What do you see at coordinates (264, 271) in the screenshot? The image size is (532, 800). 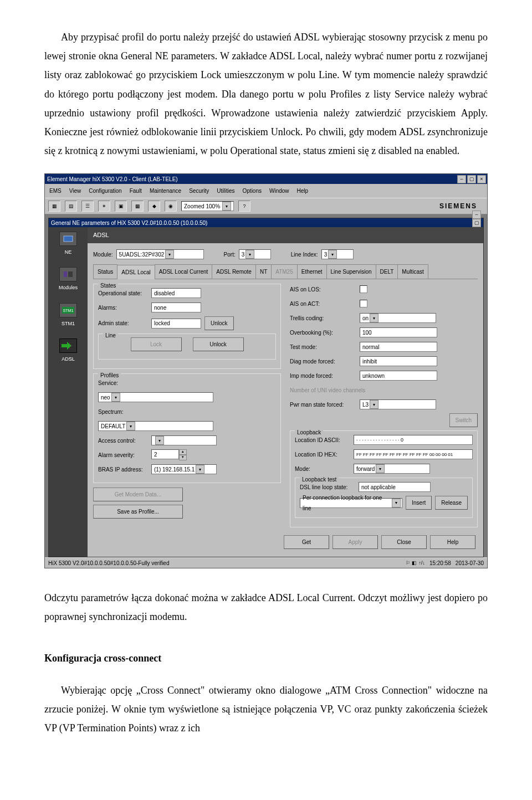 I see `tab-nt: NT` at bounding box center [264, 271].